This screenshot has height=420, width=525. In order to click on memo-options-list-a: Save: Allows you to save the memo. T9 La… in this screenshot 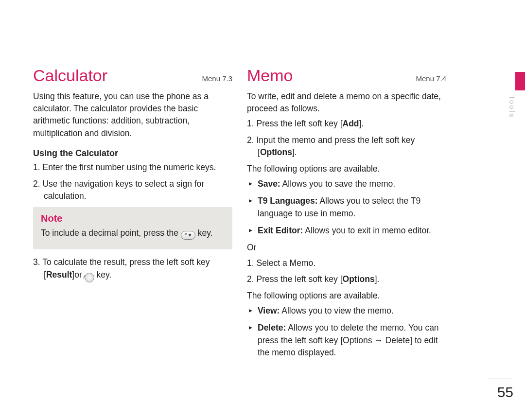, I will do `click(347, 208)`.